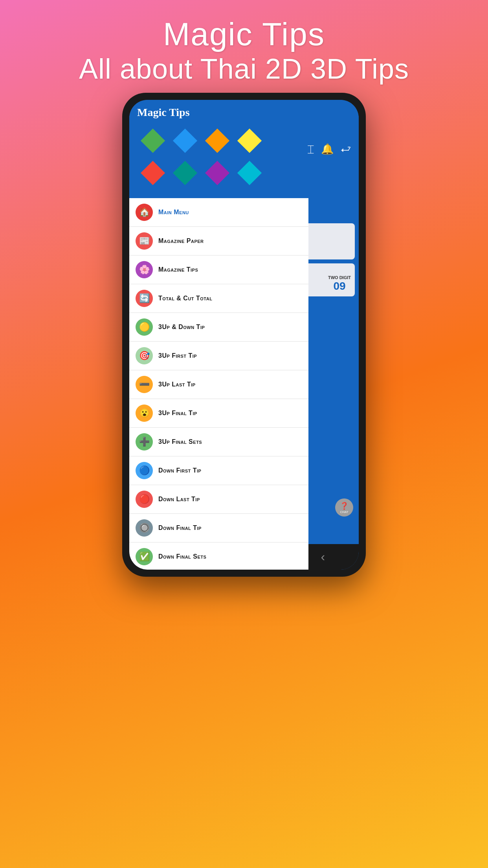 This screenshot has height=868, width=488. Describe the element at coordinates (144, 442) in the screenshot. I see `menu-icon-3up-final-sets: ➕` at that location.